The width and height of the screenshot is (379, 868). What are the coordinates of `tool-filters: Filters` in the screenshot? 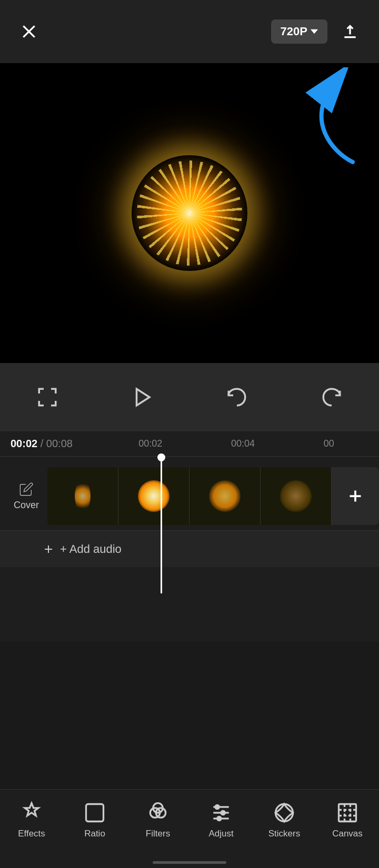 It's located at (158, 819).